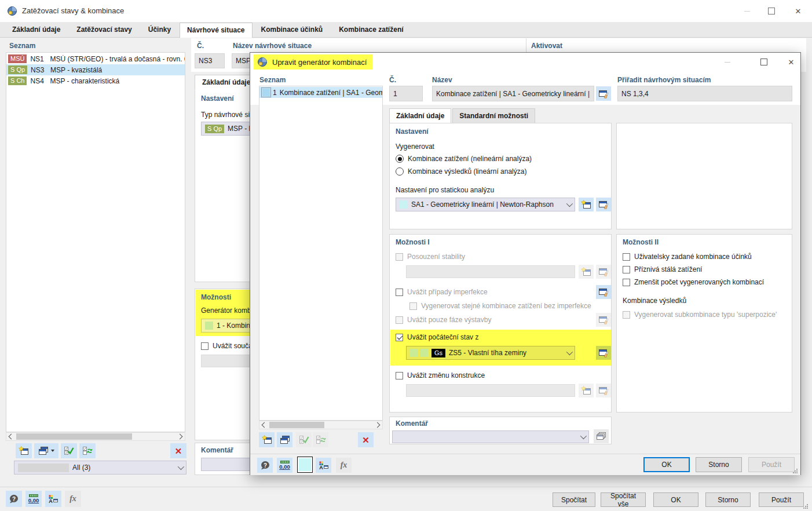 Image resolution: width=812 pixels, height=511 pixels. I want to click on dialog-number-field: 1, so click(406, 94).